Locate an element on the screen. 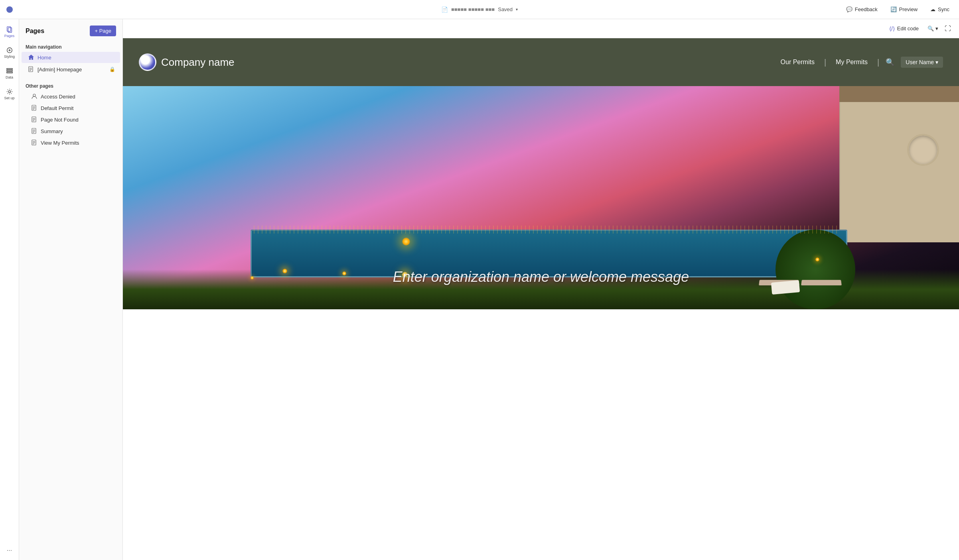 The width and height of the screenshot is (959, 560). expand-icon: ⛶ is located at coordinates (948, 29).